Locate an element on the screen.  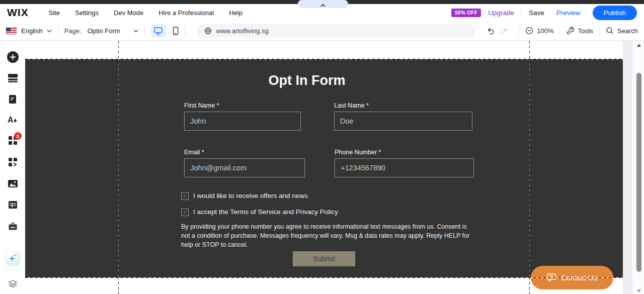
first-name-input is located at coordinates (243, 121).